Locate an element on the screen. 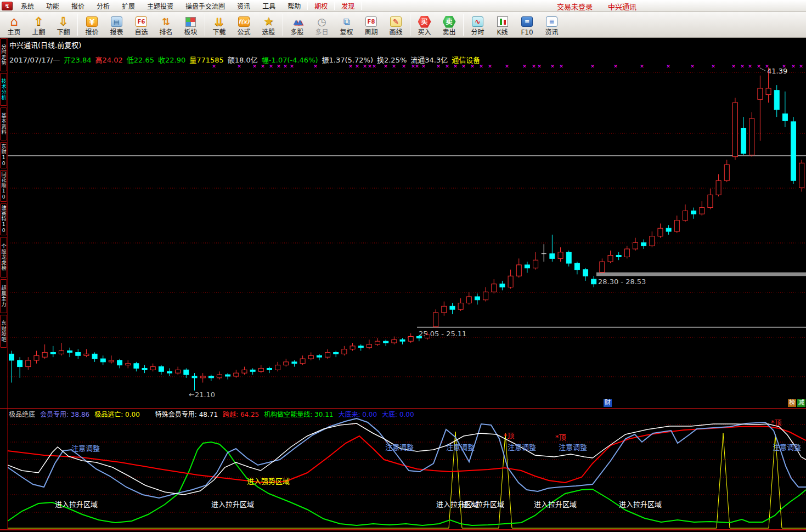 Image resolution: width=806 pixels, height=532 pixels. sidebar-tab: 同花顺10 is located at coordinates (3, 186).